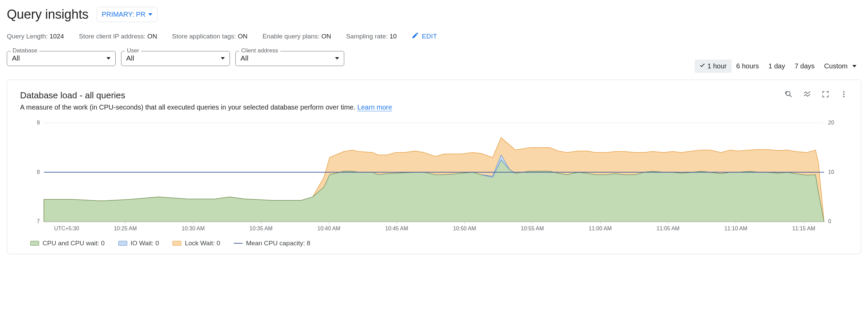 This screenshot has width=868, height=313. Describe the element at coordinates (196, 243) in the screenshot. I see `legend-lock: Lock Wait: 0` at that location.